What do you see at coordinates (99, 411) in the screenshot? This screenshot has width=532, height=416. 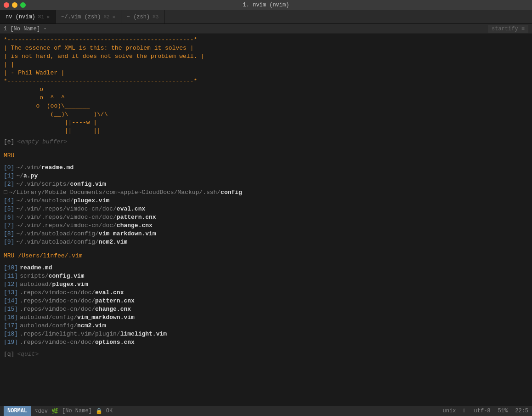 I see `lock-icon: 🔒` at bounding box center [99, 411].